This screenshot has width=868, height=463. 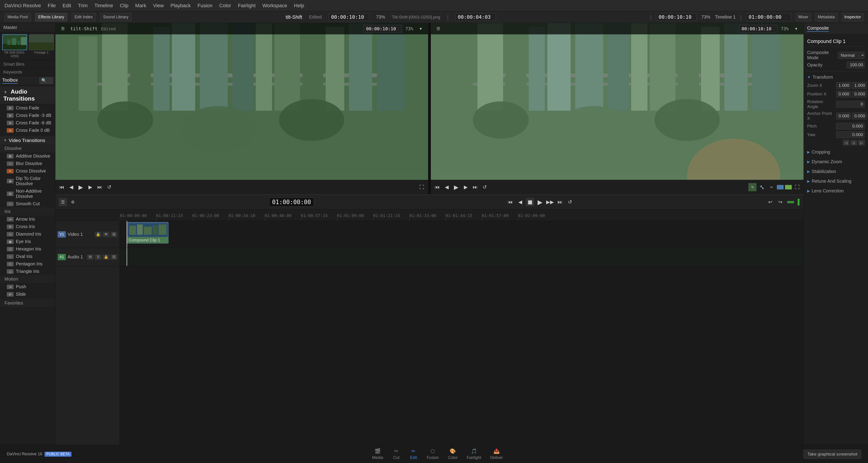 What do you see at coordinates (18, 17) in the screenshot?
I see `media-pool-toggle-btn: Media Pool` at bounding box center [18, 17].